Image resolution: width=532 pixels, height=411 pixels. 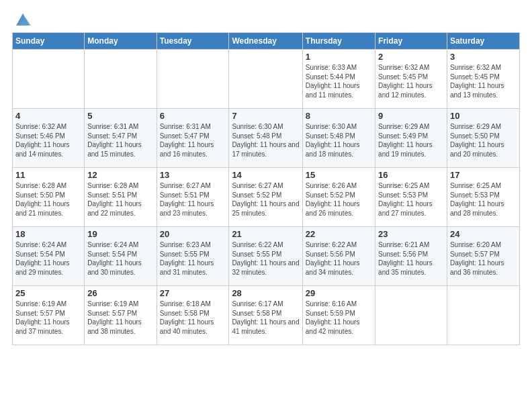 What do you see at coordinates (48, 138) in the screenshot?
I see `calendar-cell: 4Sunrise: 6:32 AM Sunset: 5:46 PM Daylig…` at bounding box center [48, 138].